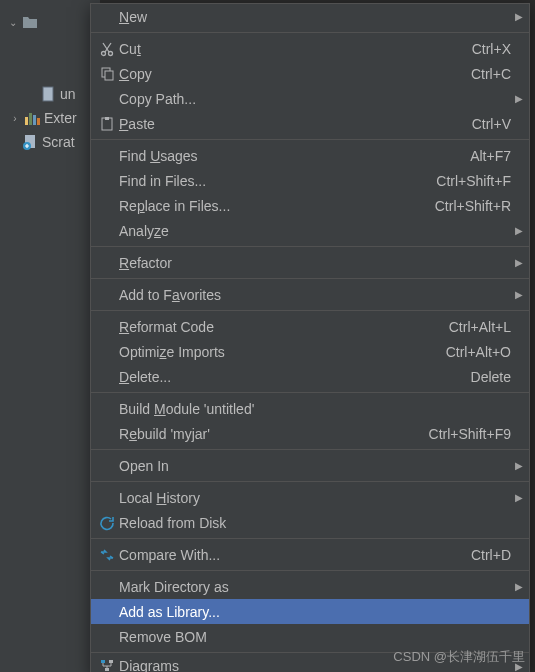 This screenshot has width=535, height=672. What do you see at coordinates (310, 554) in the screenshot?
I see `menu-item-compare-with: Compare With... Ctrl+D` at bounding box center [310, 554].